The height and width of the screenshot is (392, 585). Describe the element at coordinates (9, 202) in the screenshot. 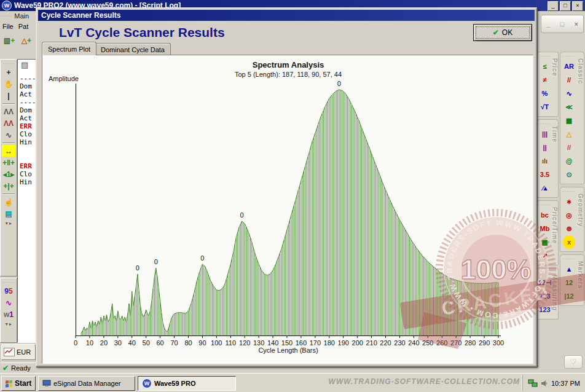

I see `pointer-hand-icon: ☝` at that location.